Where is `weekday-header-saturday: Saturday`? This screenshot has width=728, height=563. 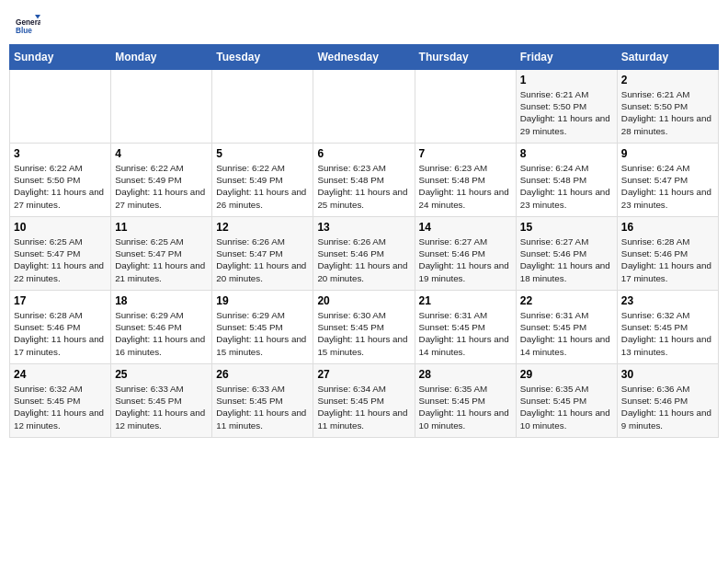
weekday-header-saturday: Saturday is located at coordinates (667, 57).